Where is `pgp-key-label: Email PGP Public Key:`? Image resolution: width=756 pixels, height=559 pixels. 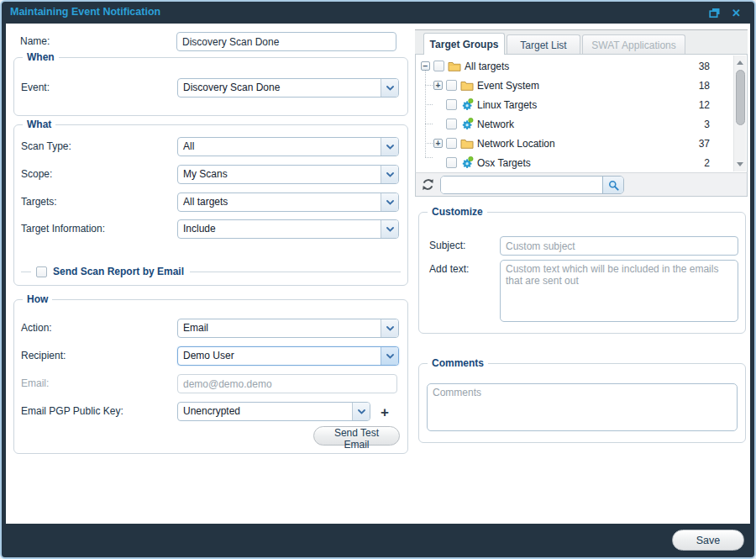 pgp-key-label: Email PGP Public Key: is located at coordinates (72, 411).